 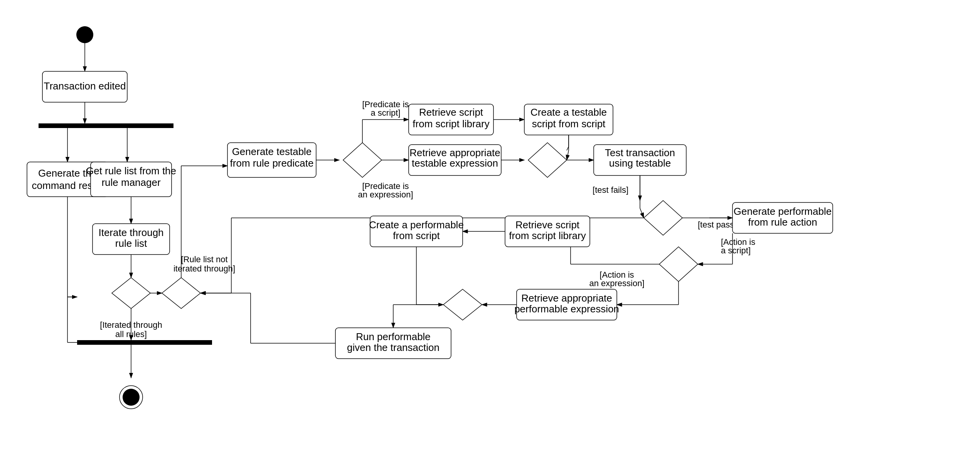 I want to click on run-performable-label2: given the transaction, so click(x=393, y=347).